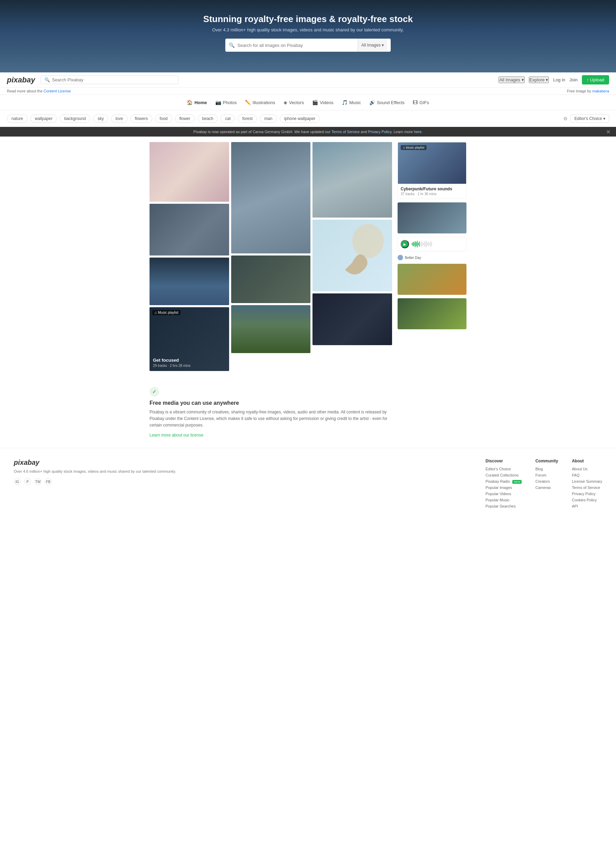 The height and width of the screenshot is (862, 616). I want to click on tag-forest: forest, so click(247, 118).